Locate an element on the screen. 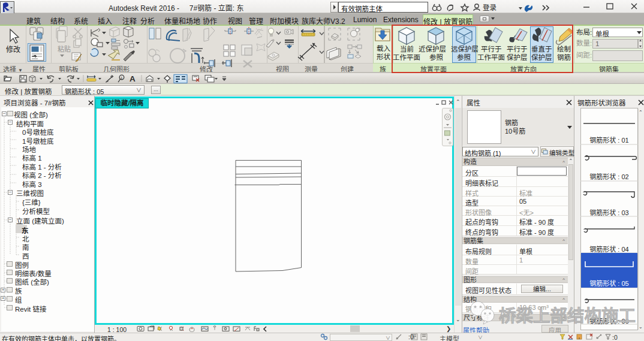 This screenshot has width=644, height=341. svg-text: 形状 is located at coordinates (384, 56).